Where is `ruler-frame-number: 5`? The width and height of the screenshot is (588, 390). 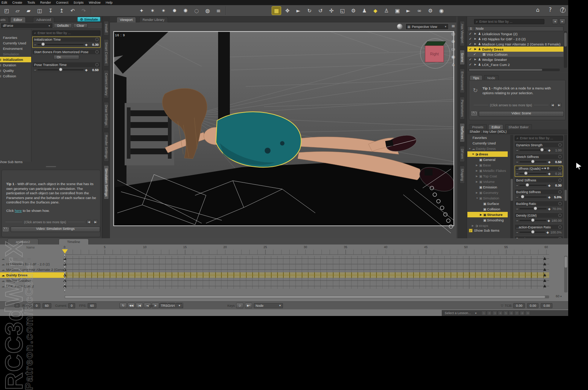
ruler-frame-number: 5 is located at coordinates (105, 247).